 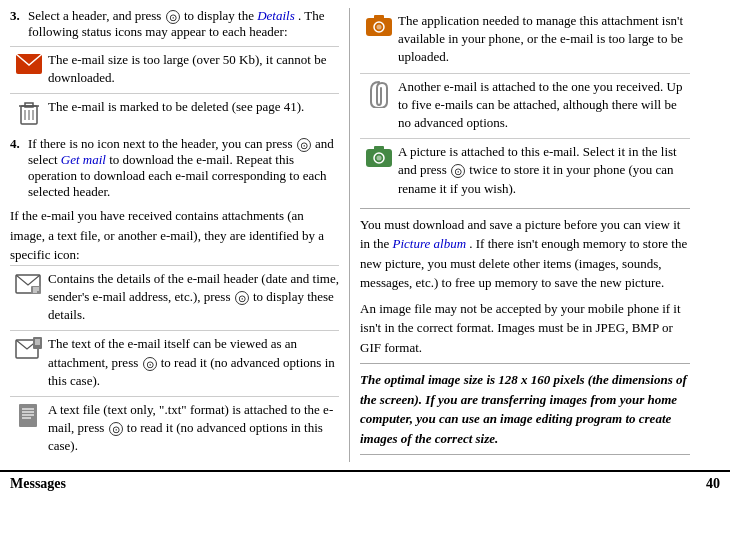 I want to click on icon-row-text-file: A text file (text only, ".txt" format) i…, so click(x=174, y=428).